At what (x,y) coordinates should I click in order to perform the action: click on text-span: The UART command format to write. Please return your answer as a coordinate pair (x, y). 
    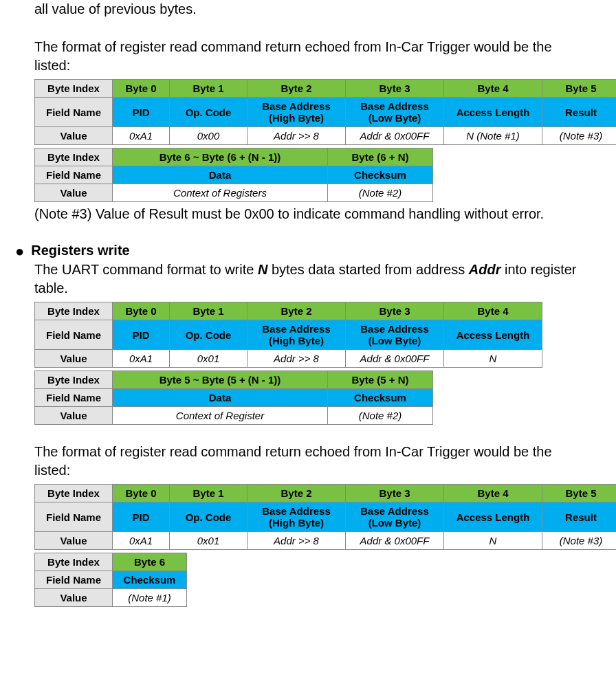
    Looking at the image, I should click on (146, 269).